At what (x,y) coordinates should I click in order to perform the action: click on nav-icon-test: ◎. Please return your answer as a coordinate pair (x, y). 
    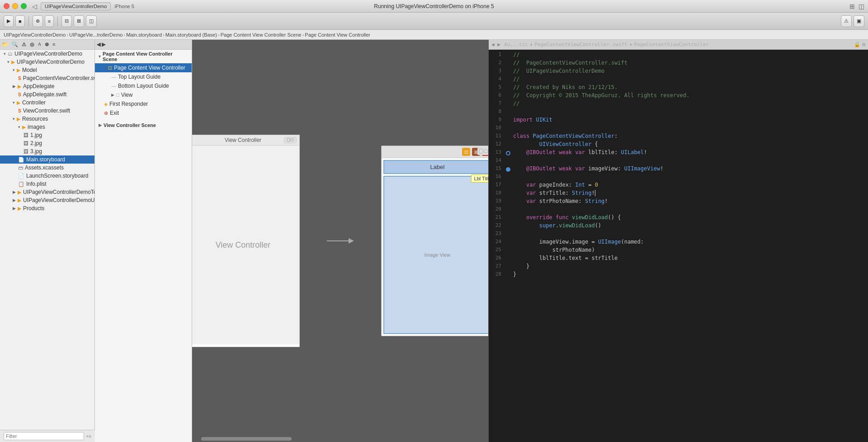
    Looking at the image, I should click on (32, 44).